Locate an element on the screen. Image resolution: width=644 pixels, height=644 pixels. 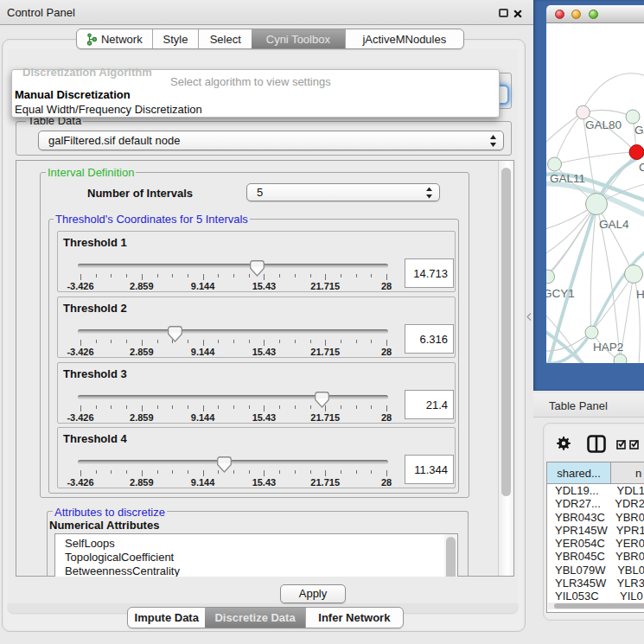
svg-text: C is located at coordinates (641, 168).